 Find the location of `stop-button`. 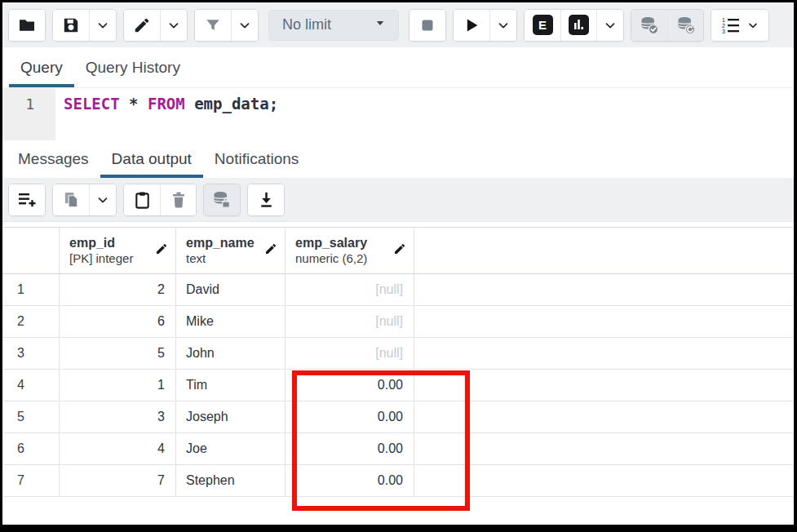

stop-button is located at coordinates (427, 25).